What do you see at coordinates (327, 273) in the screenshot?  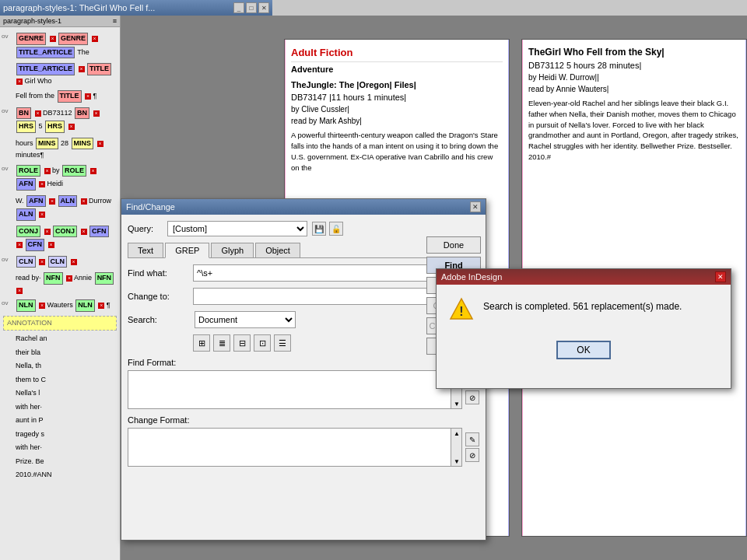 I see `find-what-input` at bounding box center [327, 273].